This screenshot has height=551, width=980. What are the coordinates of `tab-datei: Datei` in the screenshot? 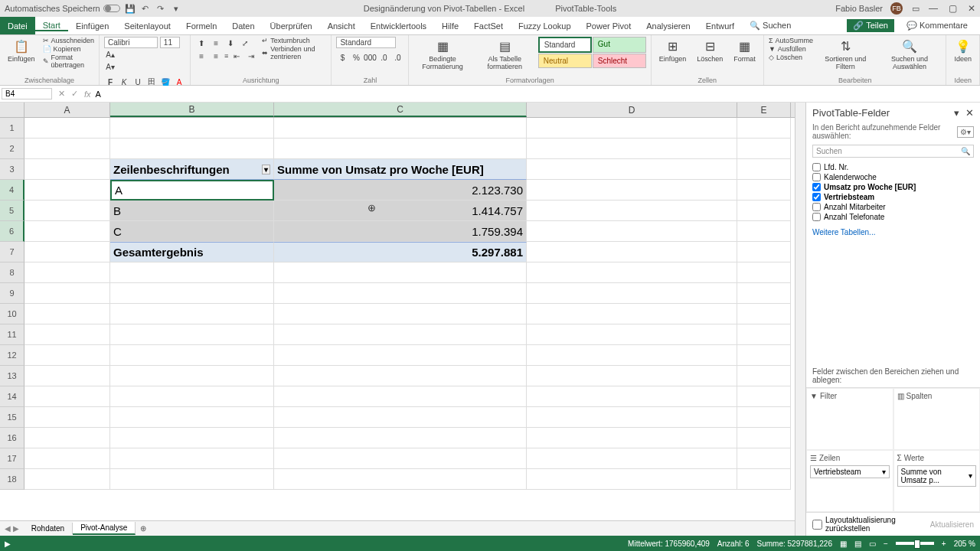 It's located at (18, 26).